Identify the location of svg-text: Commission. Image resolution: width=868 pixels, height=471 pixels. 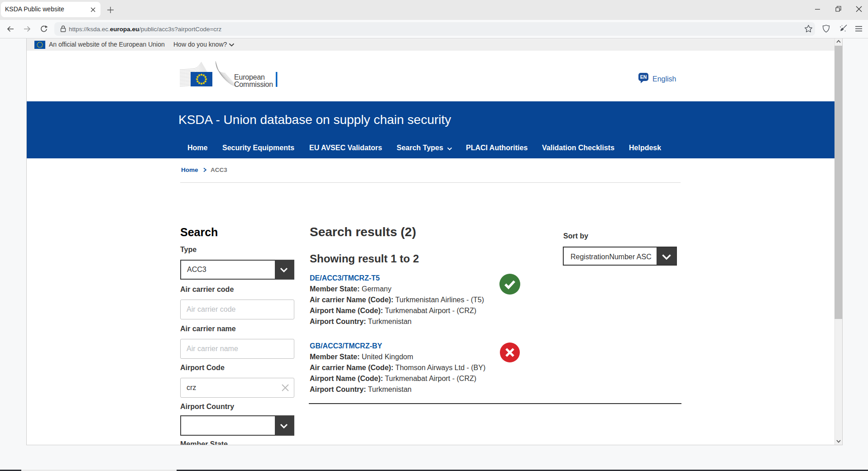
(254, 84).